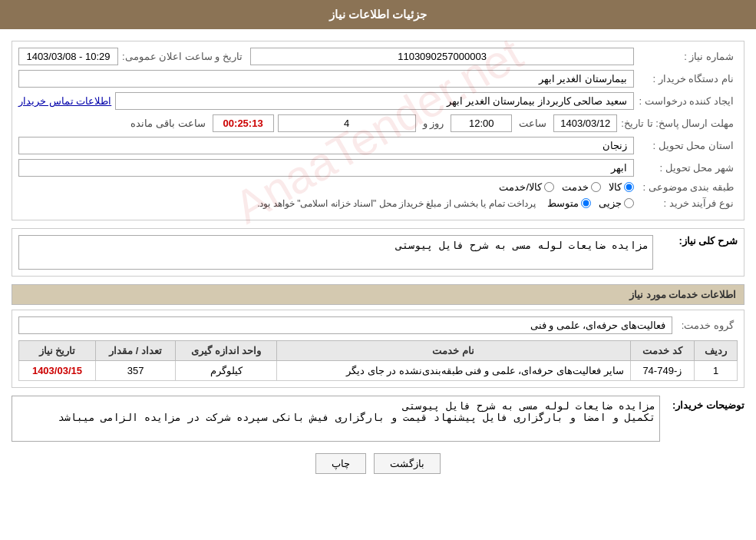 The width and height of the screenshot is (756, 540). I want to click on row-buyer-org: نام دستگاه خریدار : بیمارستان الغدیر ابه…, so click(378, 78).